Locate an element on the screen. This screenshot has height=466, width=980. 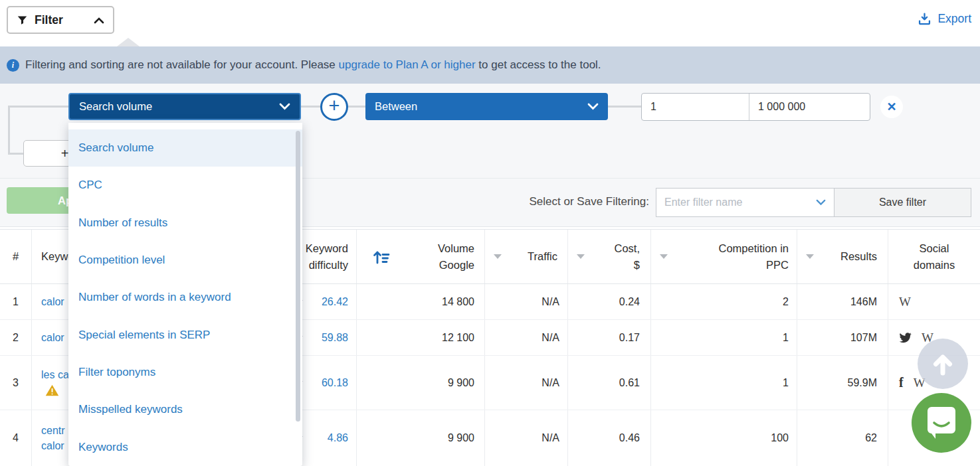
chat-widget-button is located at coordinates (941, 423).